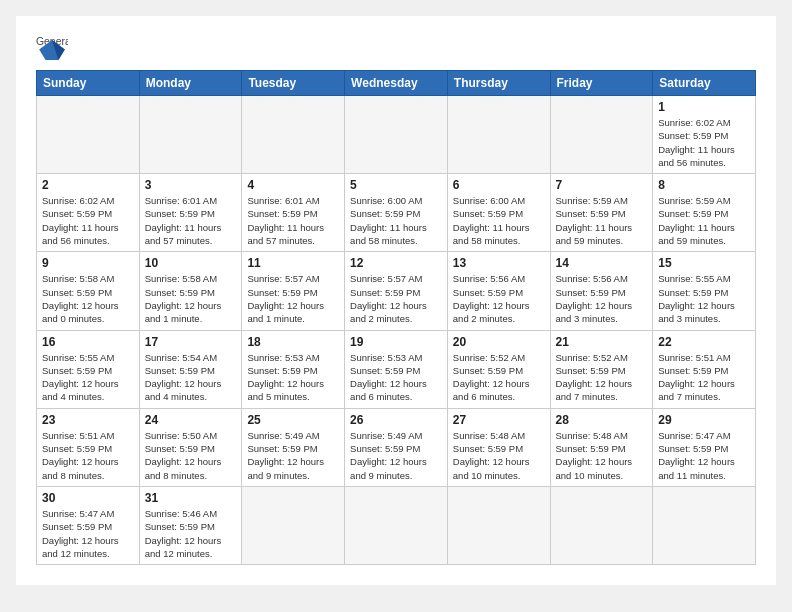 The width and height of the screenshot is (792, 612). Describe the element at coordinates (88, 213) in the screenshot. I see `day-cell: 2Sunrise: 6:02 AMSunset: 5:59 PMDaylight…` at that location.